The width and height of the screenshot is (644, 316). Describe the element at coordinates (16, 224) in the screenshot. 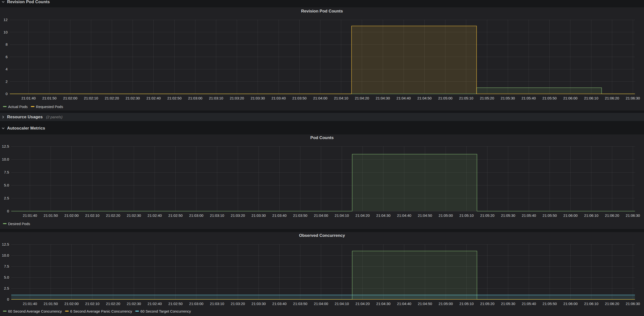

I see `legend-item: Desired Pods` at that location.